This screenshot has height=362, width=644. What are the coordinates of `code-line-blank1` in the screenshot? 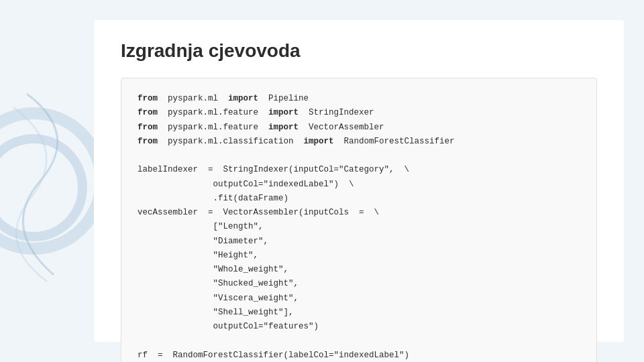 It's located at (359, 156).